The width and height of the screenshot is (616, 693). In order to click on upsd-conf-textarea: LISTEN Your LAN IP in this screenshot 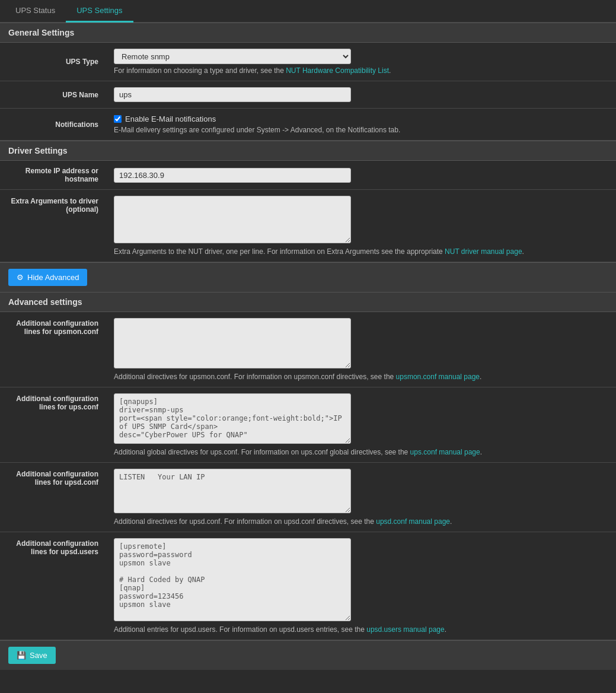, I will do `click(232, 491)`.